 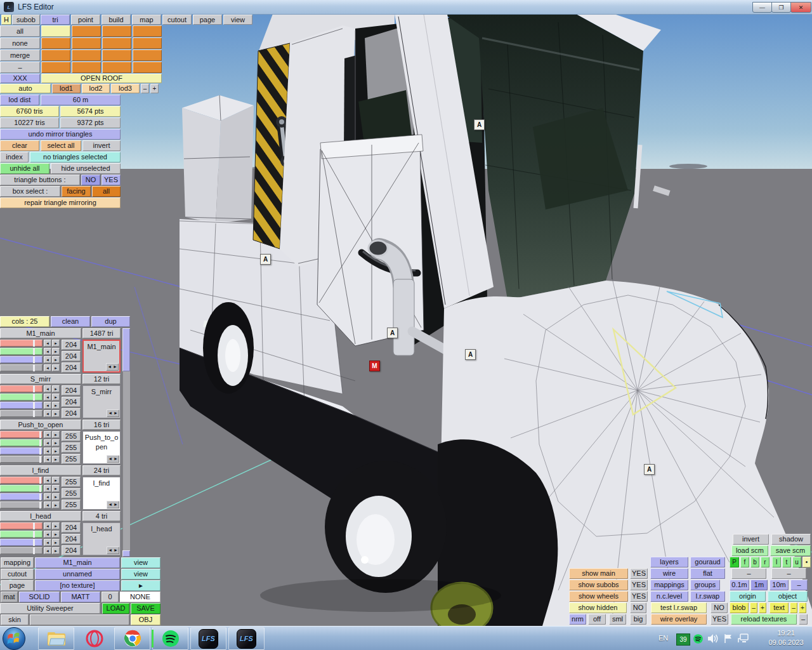 I want to click on grid-1m-button: 1m, so click(x=759, y=585).